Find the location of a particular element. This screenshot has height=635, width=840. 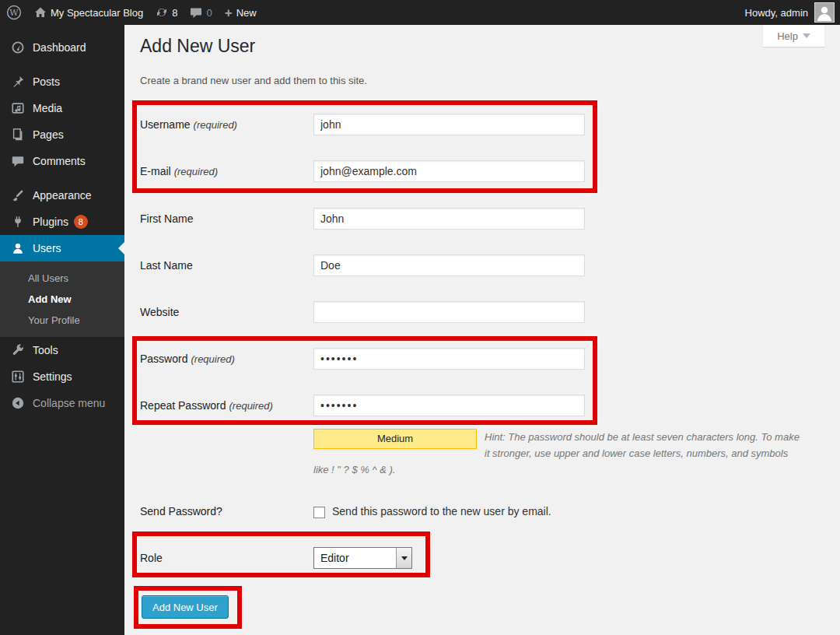

role-selected-value: Editor is located at coordinates (355, 558).